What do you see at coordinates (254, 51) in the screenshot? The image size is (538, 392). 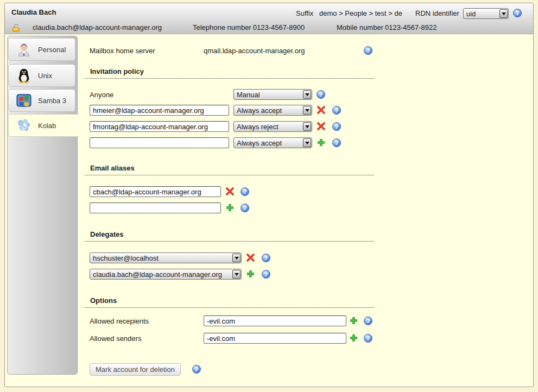 I see `mailbox-home-server-value: qmail.ldap-account-manager.org` at bounding box center [254, 51].